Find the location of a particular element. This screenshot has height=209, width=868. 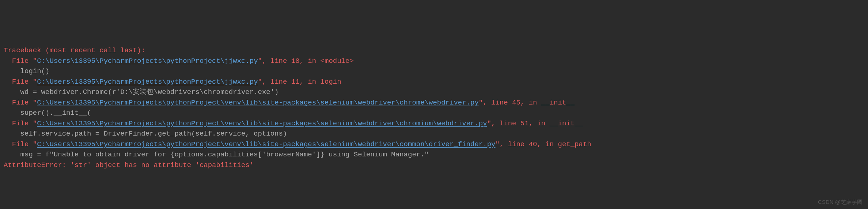

traceback-frame-4-code: msg = f"Unable to obtain driver for {opt… is located at coordinates (434, 155).